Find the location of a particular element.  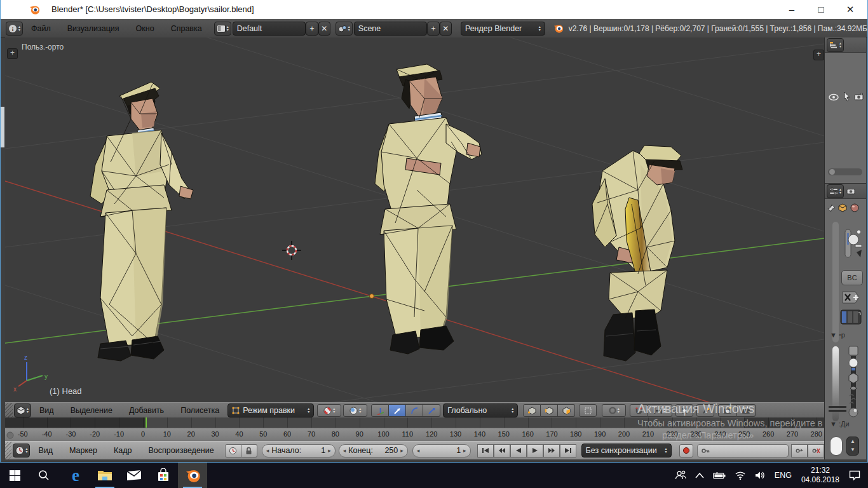

object-tab-cube-icon is located at coordinates (843, 208).